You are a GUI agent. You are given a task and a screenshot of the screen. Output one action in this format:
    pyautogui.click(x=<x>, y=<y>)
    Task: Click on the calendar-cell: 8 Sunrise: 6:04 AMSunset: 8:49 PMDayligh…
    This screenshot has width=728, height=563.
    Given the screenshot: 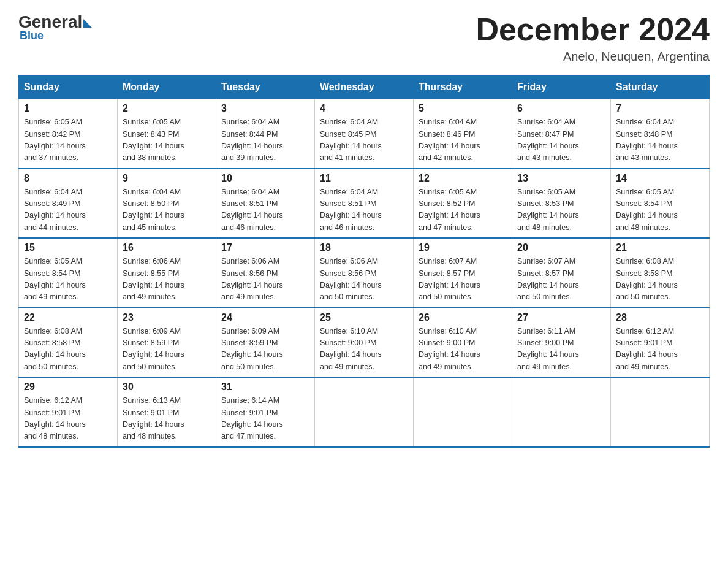 What is the action you would take?
    pyautogui.click(x=69, y=204)
    